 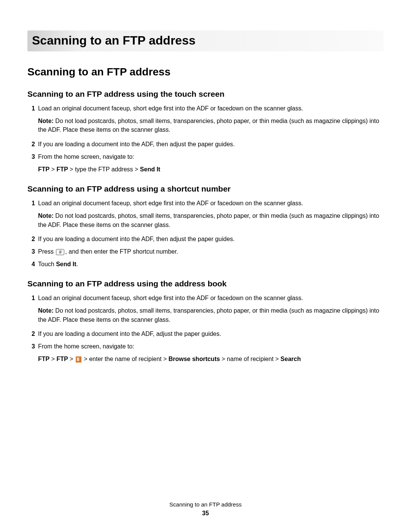 What do you see at coordinates (66, 264) in the screenshot?
I see `step4-bold: Send It` at bounding box center [66, 264].